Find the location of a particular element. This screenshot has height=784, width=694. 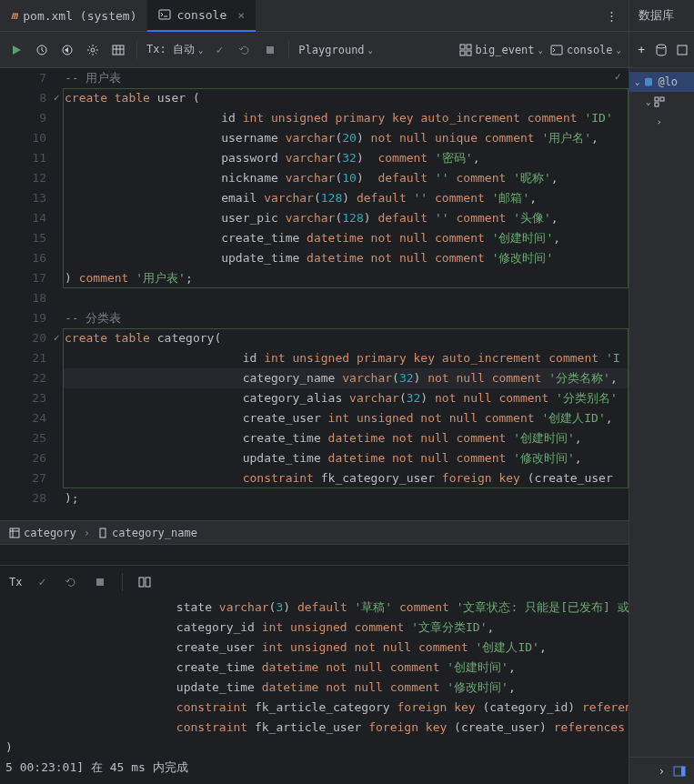

panel-title: 数据库 is located at coordinates (662, 16).